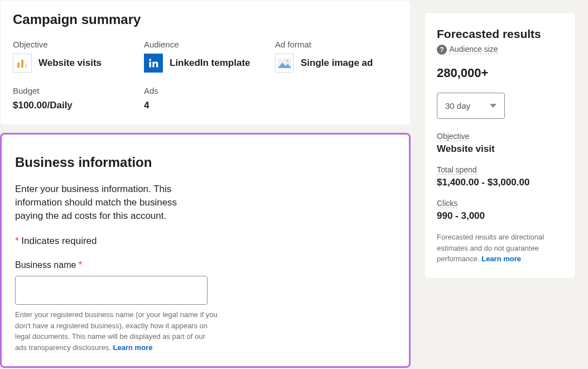 The image size is (588, 369). Describe the element at coordinates (500, 216) in the screenshot. I see `forecast-clicks-value: 990 - 3,000` at that location.